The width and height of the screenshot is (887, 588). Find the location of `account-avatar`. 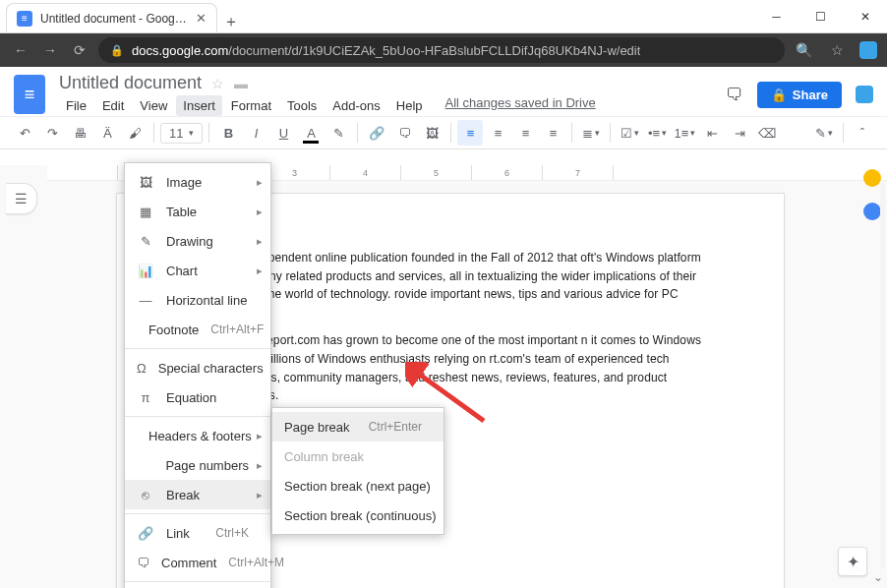

account-avatar is located at coordinates (864, 94).